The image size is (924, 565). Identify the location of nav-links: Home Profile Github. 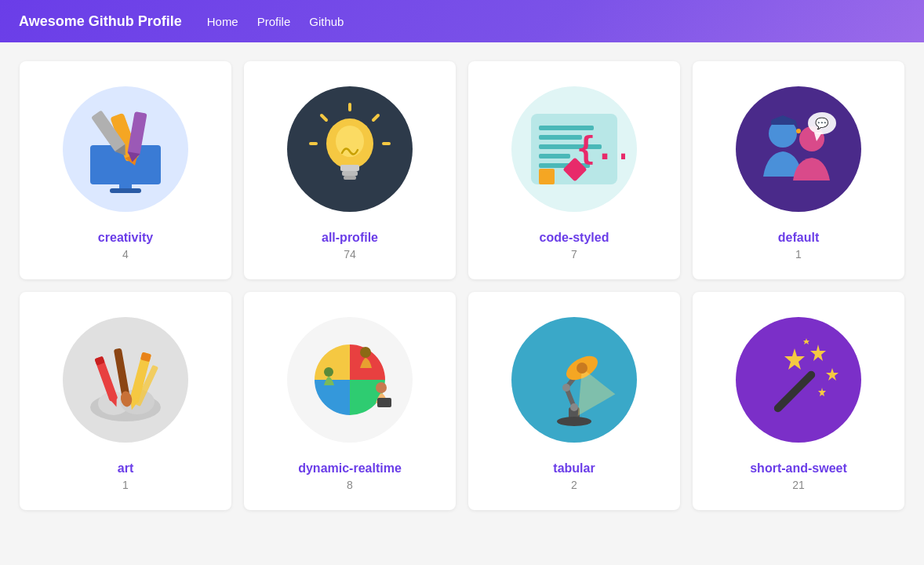
(276, 22).